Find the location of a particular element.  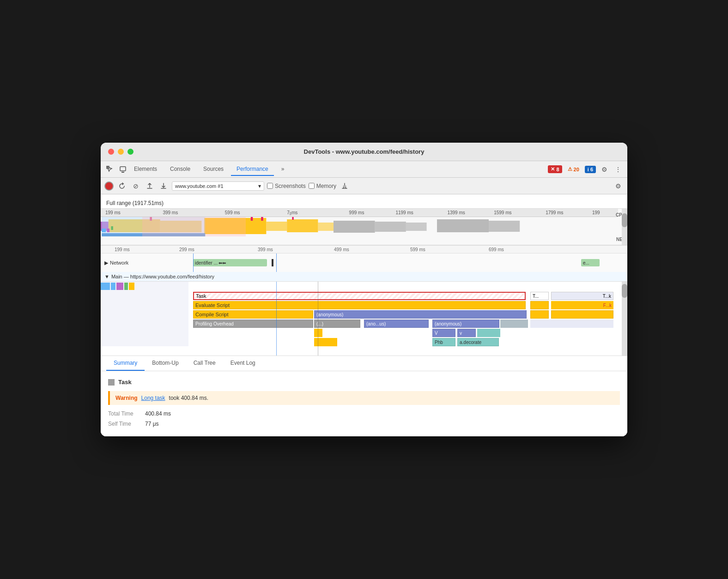

tick-699ms: 699 ms is located at coordinates (496, 249).